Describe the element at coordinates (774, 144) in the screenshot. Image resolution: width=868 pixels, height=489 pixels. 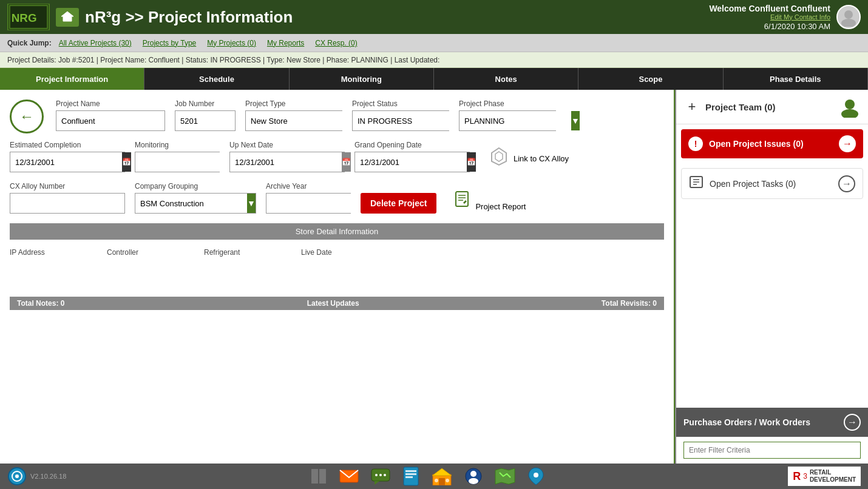
I see `open-issues-label: Open Project Issues (0)` at that location.